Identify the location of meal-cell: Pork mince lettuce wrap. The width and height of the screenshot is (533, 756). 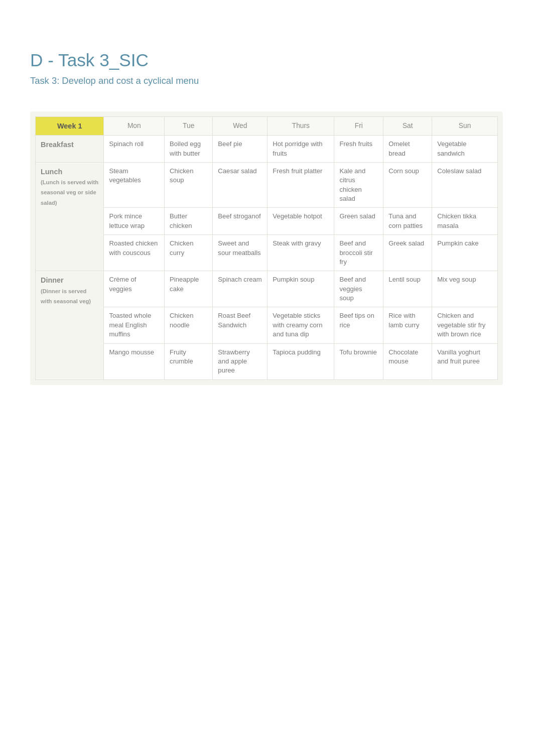
(135, 221).